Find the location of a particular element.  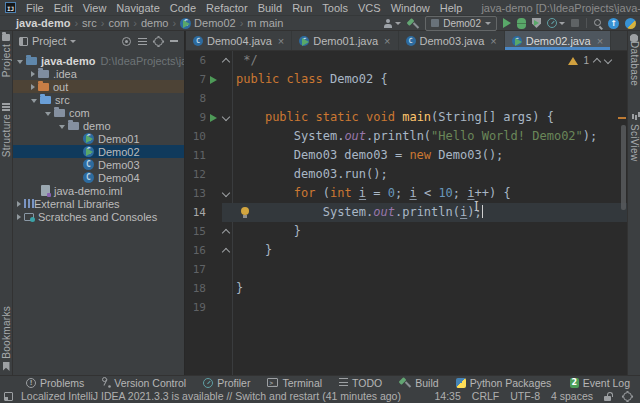

breadcrumb-src: src is located at coordinates (90, 23).